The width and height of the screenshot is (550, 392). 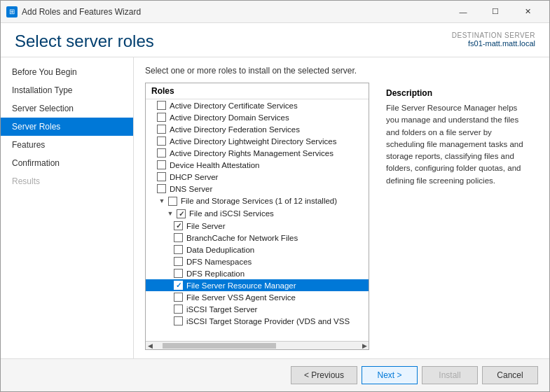 What do you see at coordinates (161, 176) in the screenshot?
I see `checkbox-dhcp` at bounding box center [161, 176].